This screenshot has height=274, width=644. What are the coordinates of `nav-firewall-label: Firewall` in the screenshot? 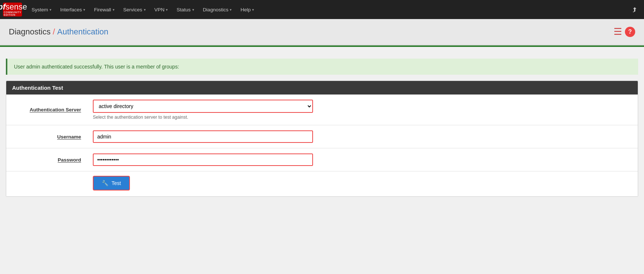 It's located at (103, 10).